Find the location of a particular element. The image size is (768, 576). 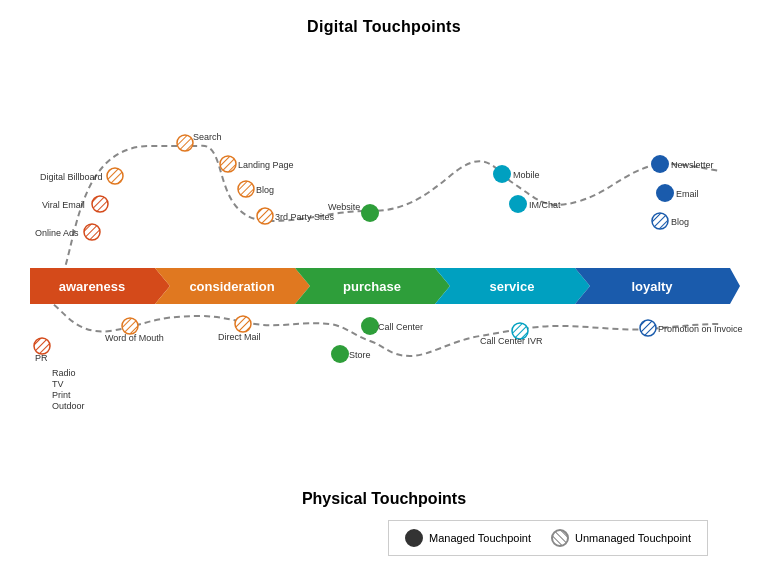

direct-mail-dot is located at coordinates (243, 324).